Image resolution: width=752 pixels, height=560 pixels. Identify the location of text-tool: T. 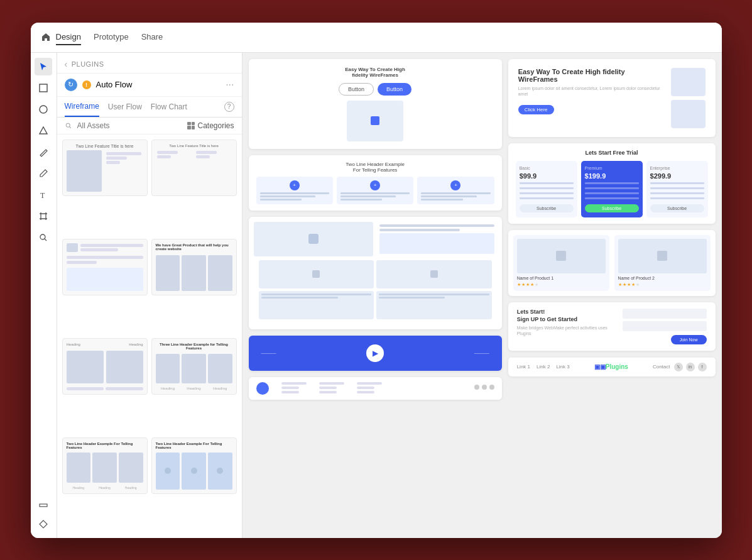
(43, 195).